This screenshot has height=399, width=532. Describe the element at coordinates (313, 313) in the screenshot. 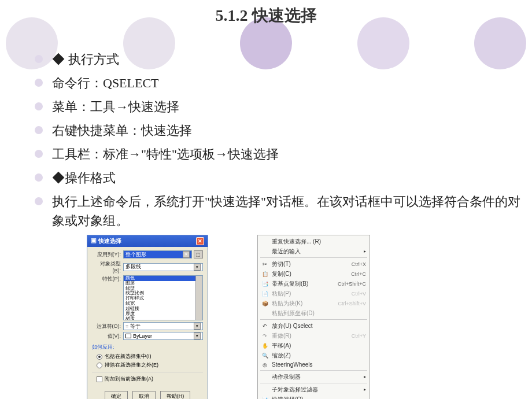

I see `menu-item: 粘贴到原坐标(D)` at that location.